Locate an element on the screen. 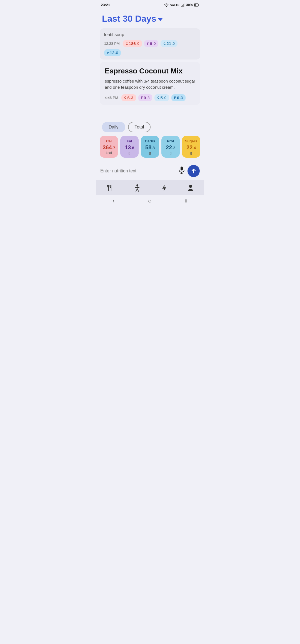 This screenshot has height=644, width=300. food-meta-espresso: 4:46 PM C 6.3 F 0.8 C 5.0 P 0.3 is located at coordinates (150, 98).